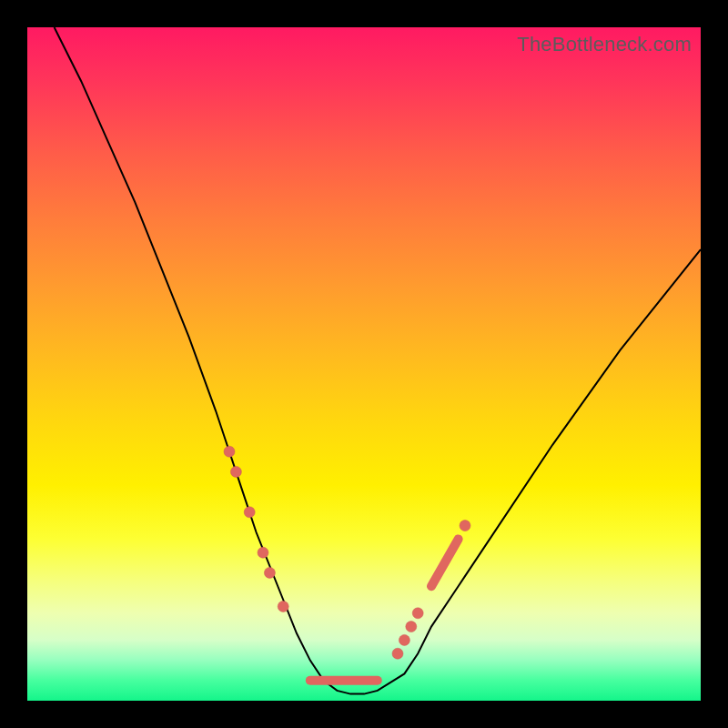  I want to click on marker-layer, so click(348, 563).